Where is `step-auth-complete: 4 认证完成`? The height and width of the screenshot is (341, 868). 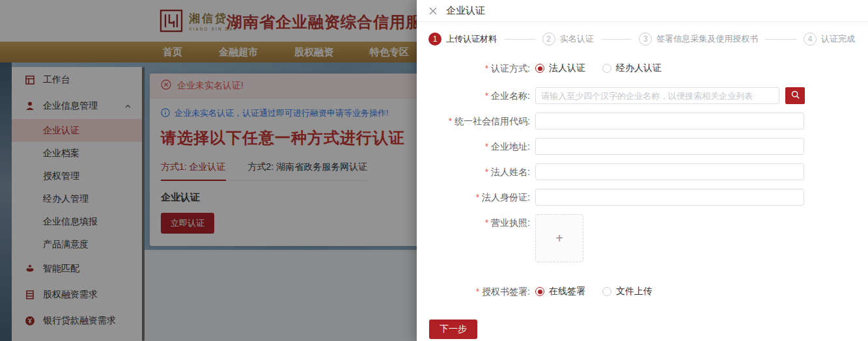 step-auth-complete: 4 认证完成 is located at coordinates (830, 39).